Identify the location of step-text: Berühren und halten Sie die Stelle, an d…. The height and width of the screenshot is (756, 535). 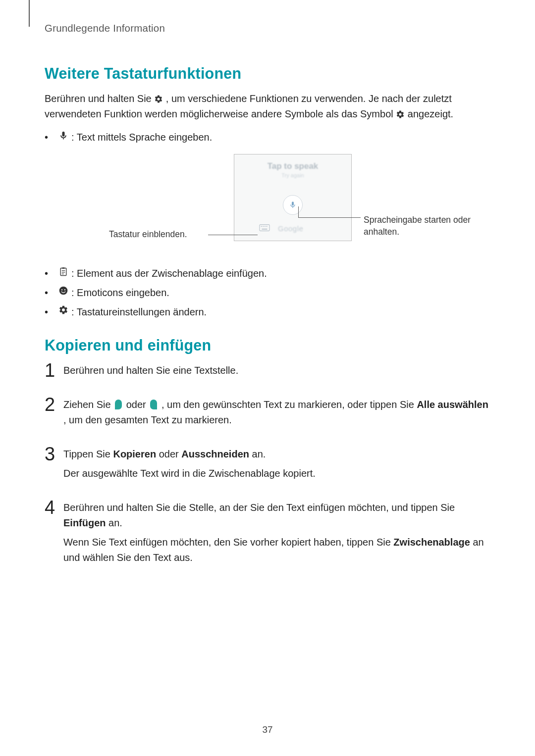
(277, 515).